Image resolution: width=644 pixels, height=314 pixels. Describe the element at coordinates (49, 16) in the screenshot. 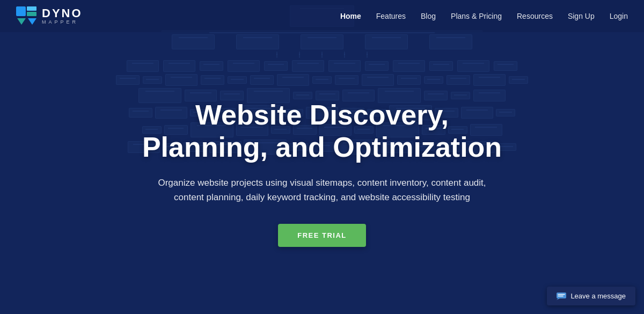

I see `logo: DYNO MAPPER` at that location.